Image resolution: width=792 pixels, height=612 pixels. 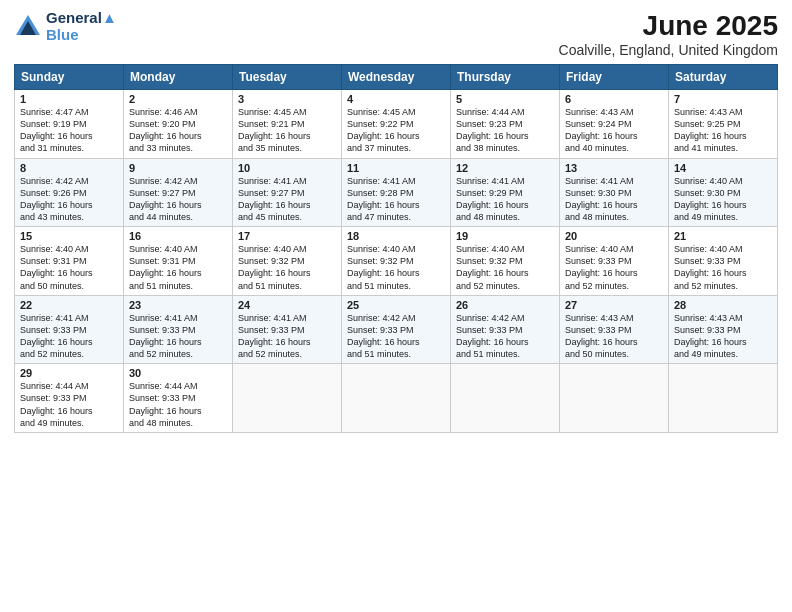 I want to click on calendar-week-5: 29Sunrise: 4:44 AM Sunset: 9:33 PM Dayli…, so click(x=396, y=398).